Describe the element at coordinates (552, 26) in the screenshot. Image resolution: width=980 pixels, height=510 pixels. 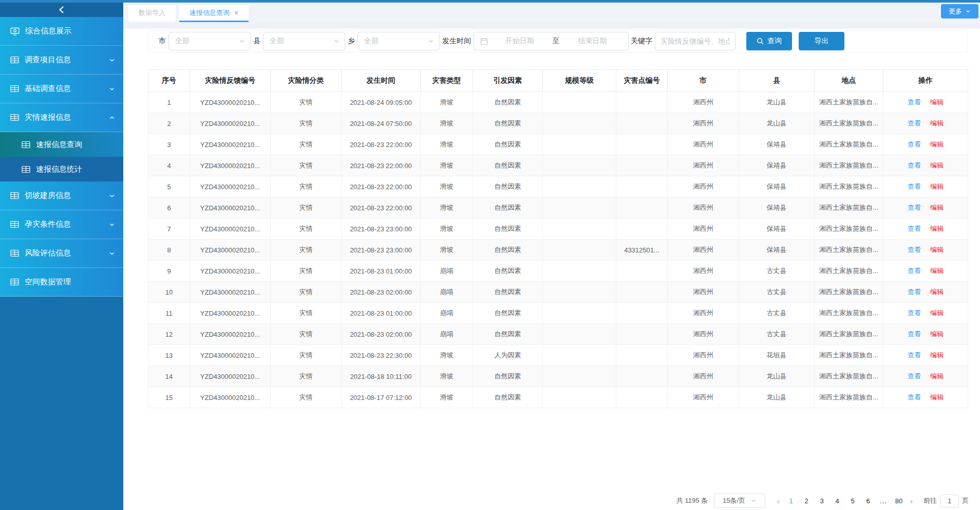
I see `gap-strip` at that location.